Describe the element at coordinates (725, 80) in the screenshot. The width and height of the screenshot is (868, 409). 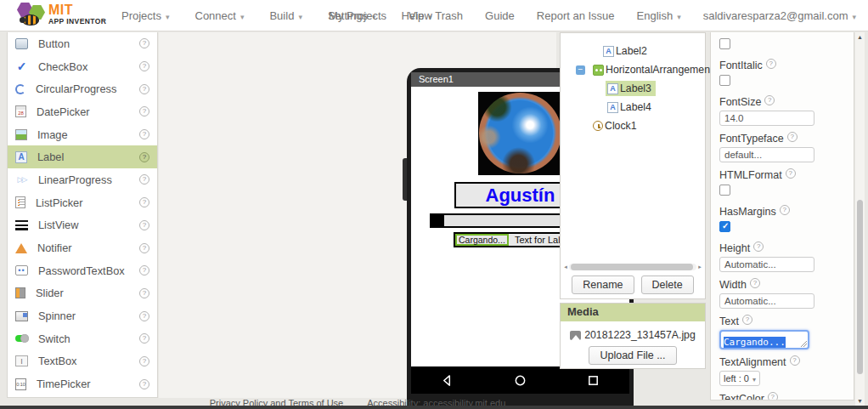
I see `fontitalic-checkbox` at that location.